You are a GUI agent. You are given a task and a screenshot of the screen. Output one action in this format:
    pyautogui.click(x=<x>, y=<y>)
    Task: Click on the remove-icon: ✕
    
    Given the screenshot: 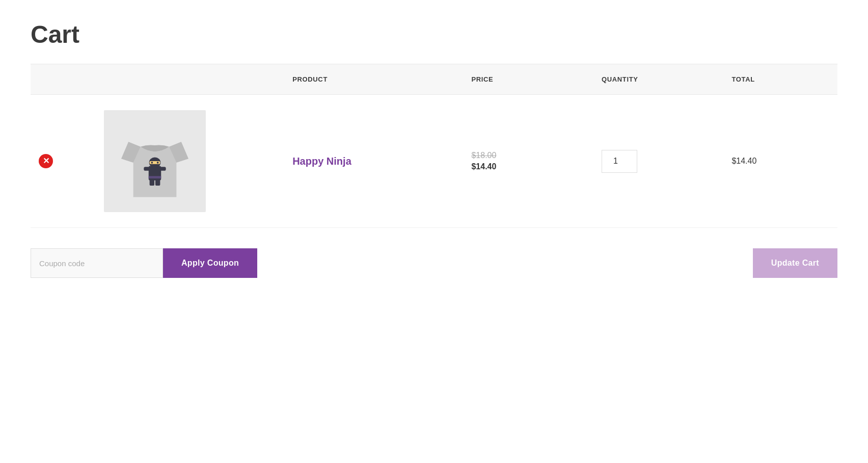 What is the action you would take?
    pyautogui.click(x=46, y=161)
    